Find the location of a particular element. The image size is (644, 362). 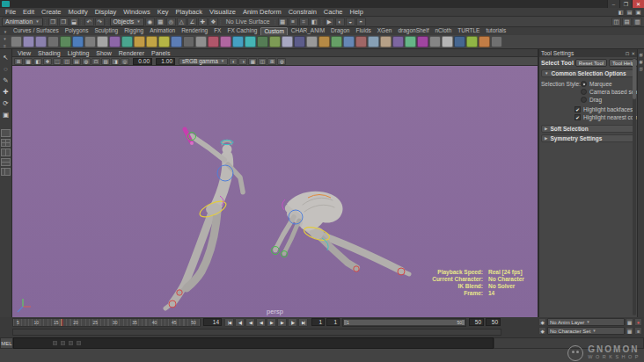

viewport-toolbar-icon: ◧ is located at coordinates (38, 62).